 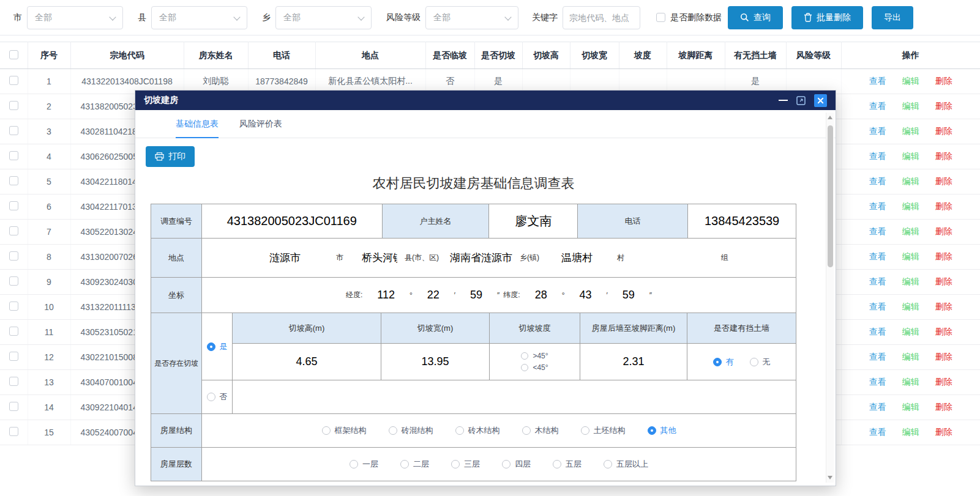 I want to click on floors-4-radio: 四层, so click(x=517, y=464).